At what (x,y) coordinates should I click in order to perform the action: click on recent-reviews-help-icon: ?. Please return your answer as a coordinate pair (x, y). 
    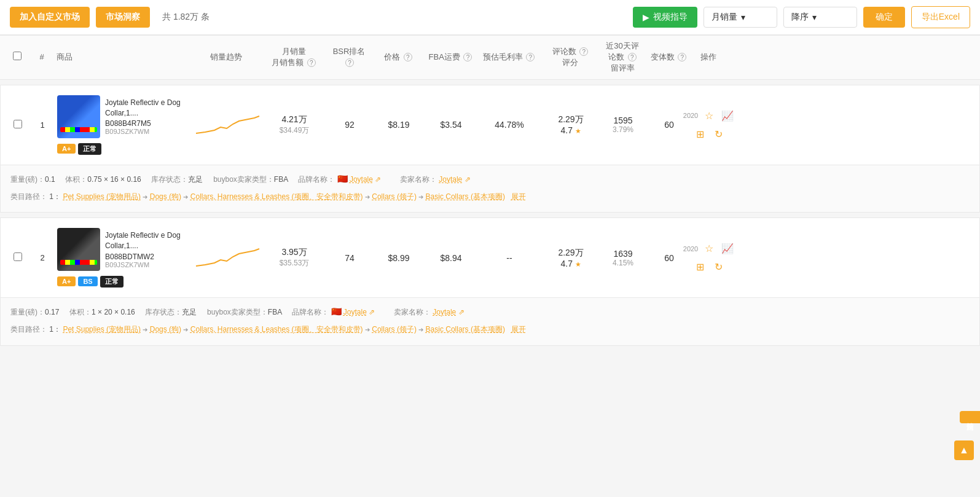
    Looking at the image, I should click on (632, 57).